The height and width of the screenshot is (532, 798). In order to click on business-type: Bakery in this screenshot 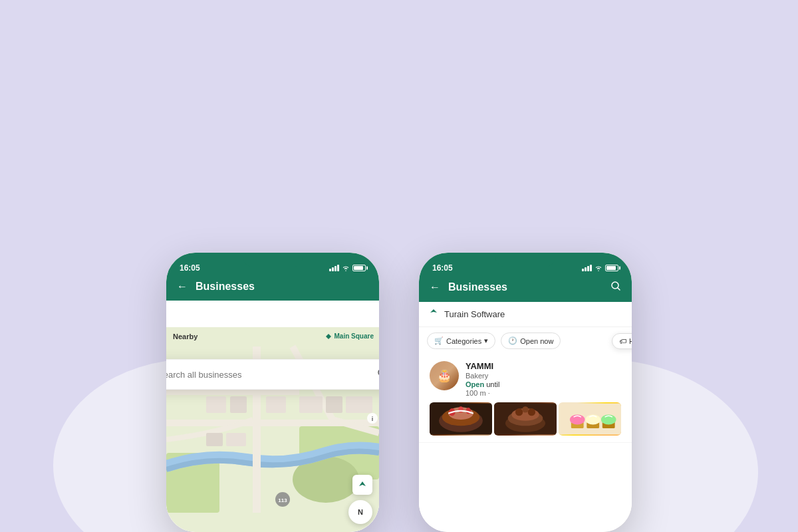, I will do `click(543, 376)`.